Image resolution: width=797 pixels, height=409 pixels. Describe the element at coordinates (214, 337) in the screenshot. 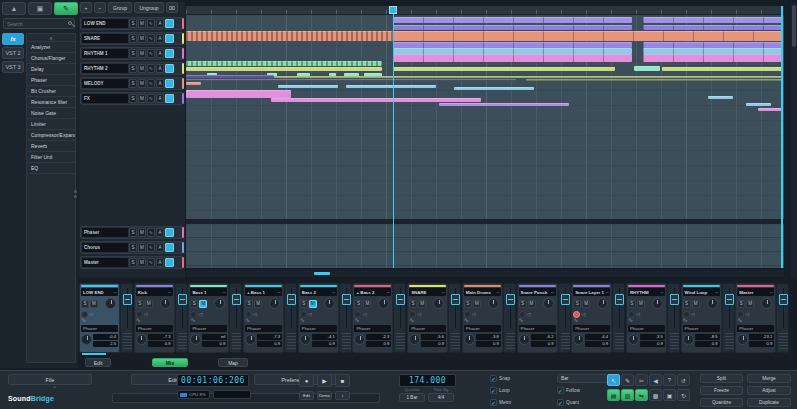

I see `gain-value: inf` at that location.